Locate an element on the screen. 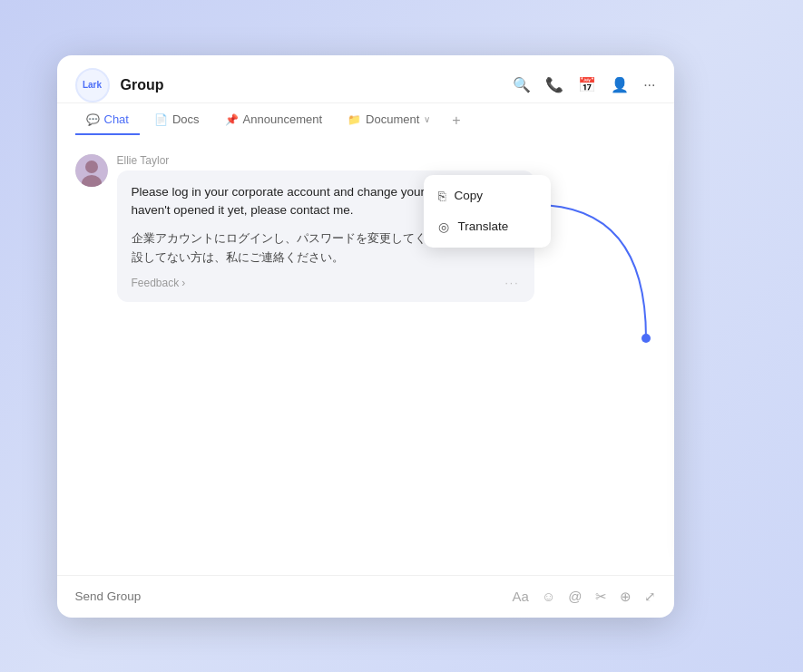  feedback-arrow: › is located at coordinates (183, 283).